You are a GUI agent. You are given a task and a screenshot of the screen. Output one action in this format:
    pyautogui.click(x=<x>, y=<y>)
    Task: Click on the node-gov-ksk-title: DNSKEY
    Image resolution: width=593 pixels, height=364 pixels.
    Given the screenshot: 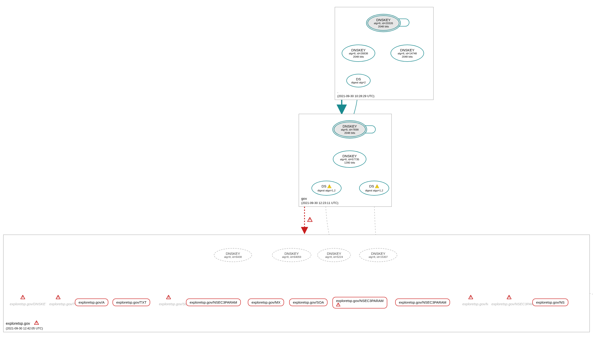 What is the action you would take?
    pyautogui.click(x=350, y=126)
    